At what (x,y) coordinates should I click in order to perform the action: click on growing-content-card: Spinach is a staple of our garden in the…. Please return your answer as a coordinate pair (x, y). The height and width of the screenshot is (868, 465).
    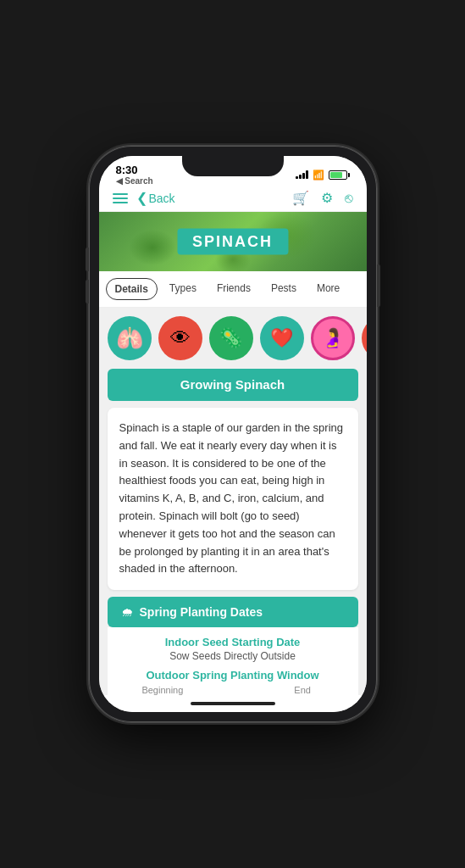
    Looking at the image, I should click on (233, 498).